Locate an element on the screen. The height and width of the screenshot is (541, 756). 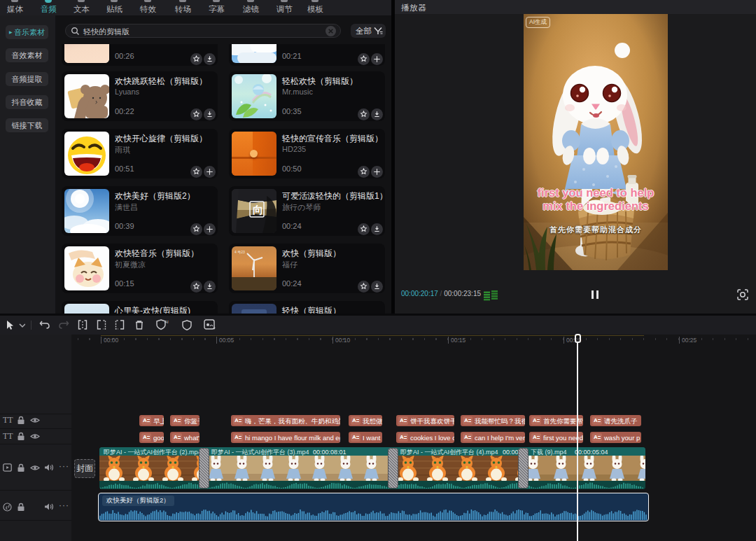
svg-text: 下载 (9).mp4 is located at coordinates (549, 452).